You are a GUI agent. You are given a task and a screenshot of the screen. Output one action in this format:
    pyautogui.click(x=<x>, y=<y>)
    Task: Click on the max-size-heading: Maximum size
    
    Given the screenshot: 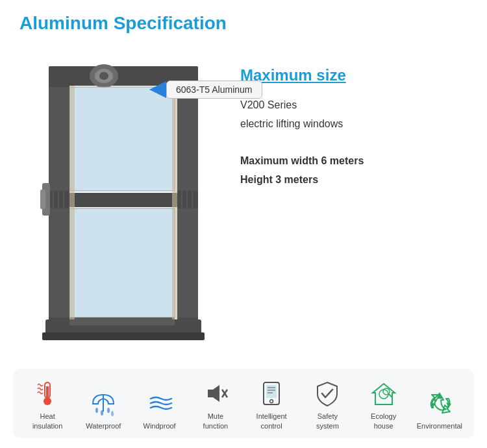 What is the action you would take?
    pyautogui.click(x=354, y=75)
    